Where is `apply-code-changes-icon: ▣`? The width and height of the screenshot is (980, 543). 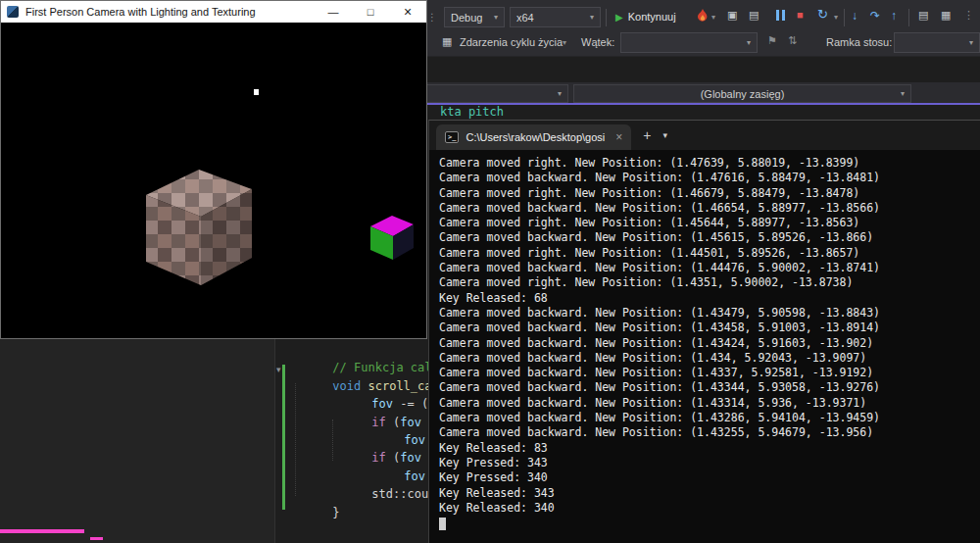 apply-code-changes-icon: ▣ is located at coordinates (732, 16).